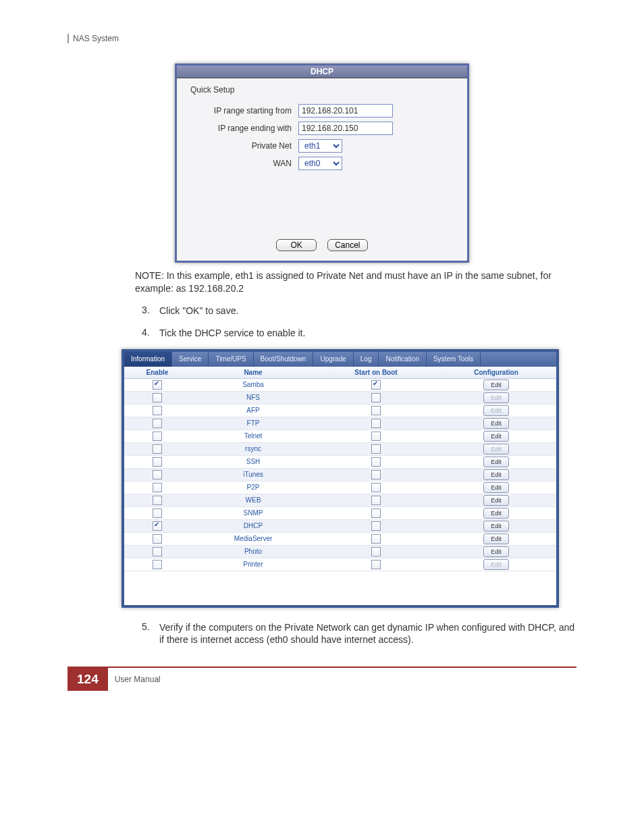 This screenshot has height=834, width=644. What do you see at coordinates (368, 634) in the screenshot?
I see `step5-text: Verify if the computers on the Private N…` at bounding box center [368, 634].